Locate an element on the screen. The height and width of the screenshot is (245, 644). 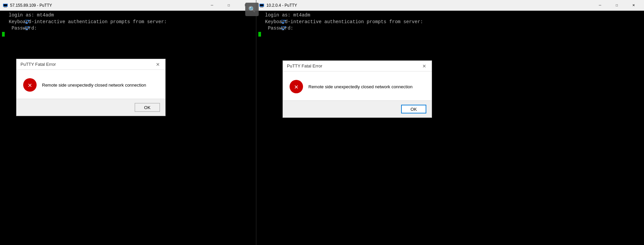
terminal-line-1-left: login as: mt4adm is located at coordinates (128, 15).